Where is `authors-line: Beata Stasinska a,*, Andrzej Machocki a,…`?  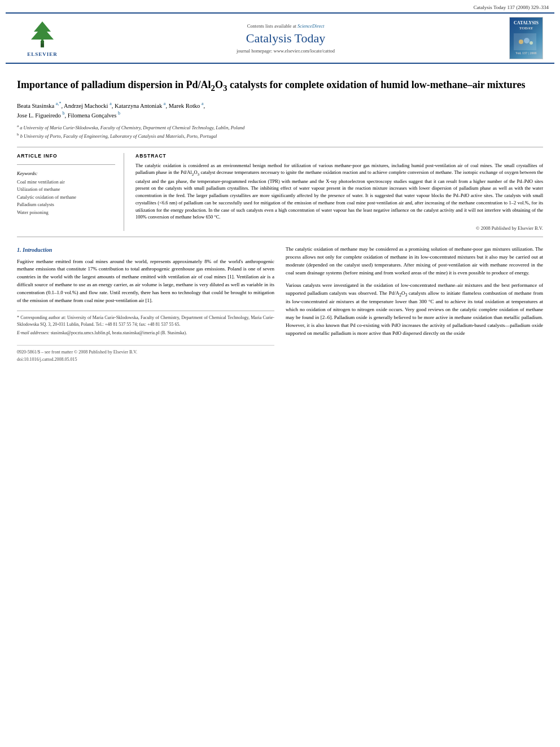
authors-line: Beata Stasinska a,*, Andrzej Machocki a,… is located at coordinates (280, 111).